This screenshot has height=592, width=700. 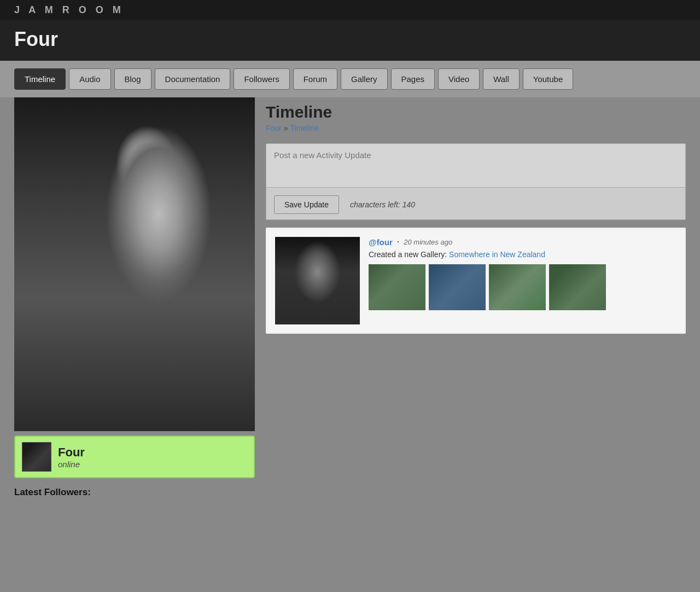 What do you see at coordinates (350, 39) in the screenshot?
I see `page-title: Four` at bounding box center [350, 39].